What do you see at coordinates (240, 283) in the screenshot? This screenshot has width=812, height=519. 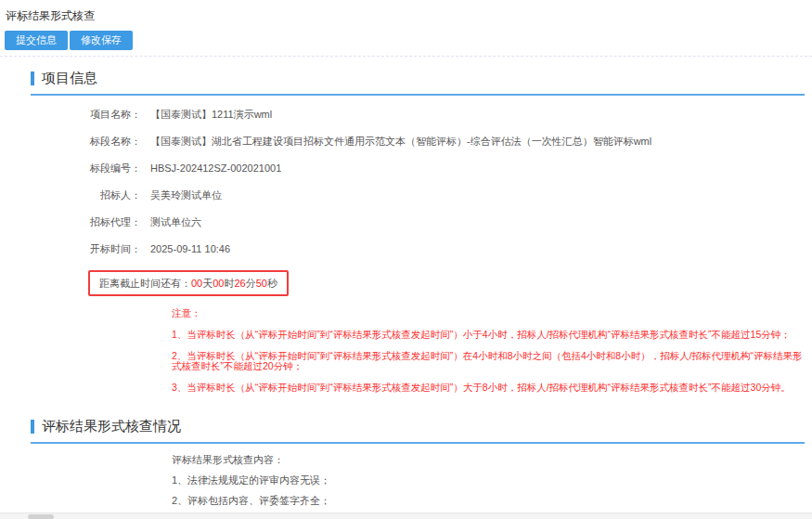 I see `countdown-minutes: 26` at bounding box center [240, 283].